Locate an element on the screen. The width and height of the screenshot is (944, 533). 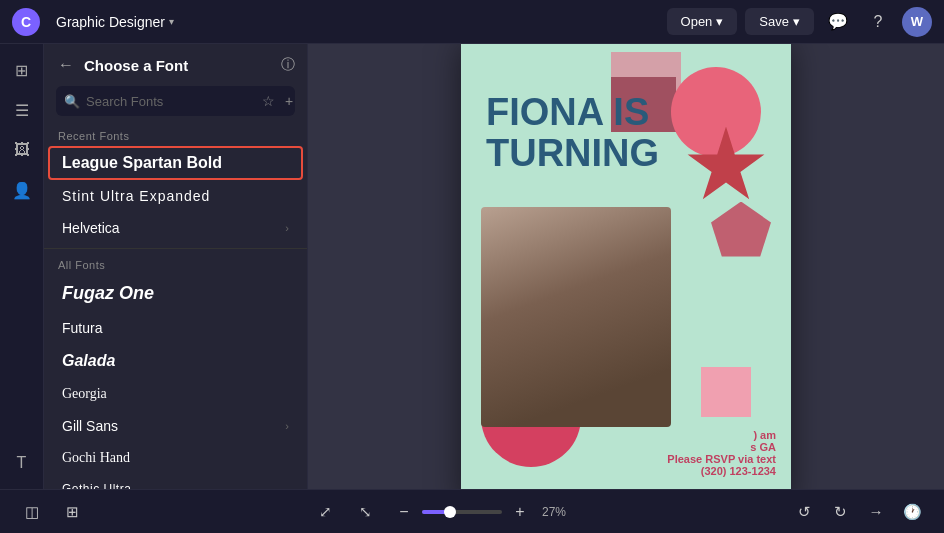
font-item-fugaz-one: Fugaz One is located at coordinates (176, 294).